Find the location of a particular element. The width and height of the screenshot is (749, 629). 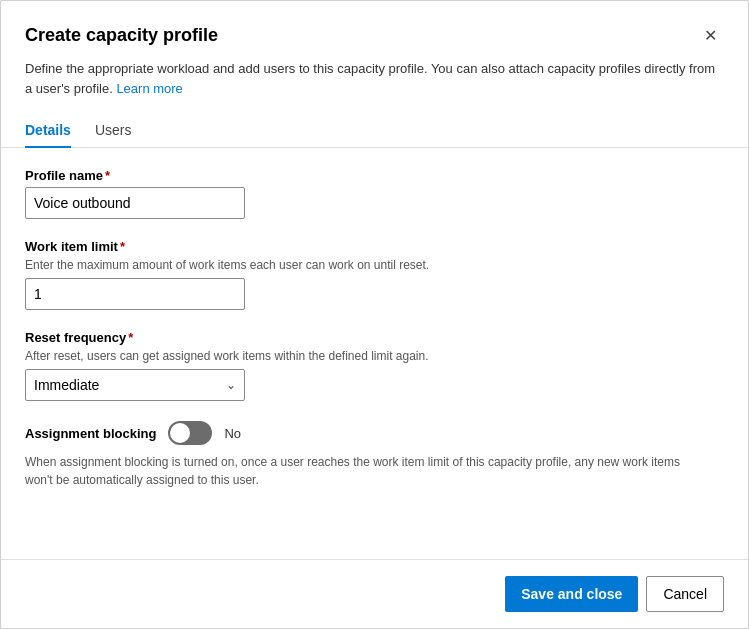

learn-more-link: Learn more is located at coordinates (149, 88).